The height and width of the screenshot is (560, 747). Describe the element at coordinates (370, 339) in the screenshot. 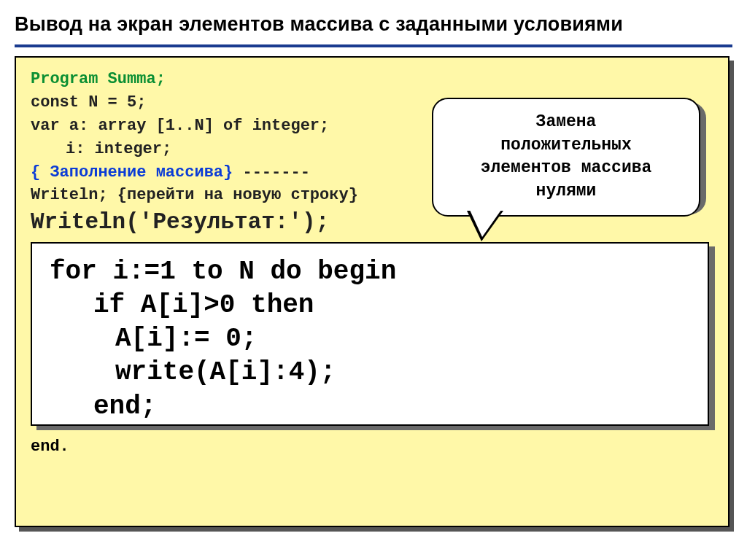

I see `inner-line-3: A[i]:= 0;` at that location.